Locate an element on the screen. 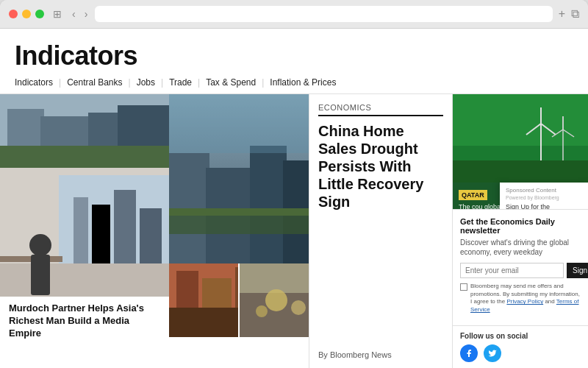 This screenshot has height=368, width=588. side-article-title: Murdoch Partner Helps Asia's Richest Man… is located at coordinates (85, 321).